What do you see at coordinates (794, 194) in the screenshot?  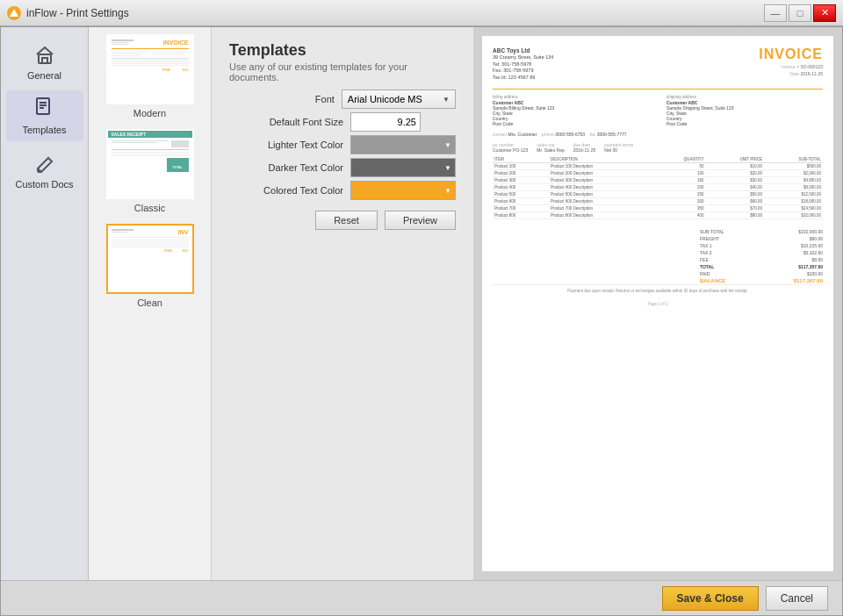 I see `table-cell: $12,500.00` at bounding box center [794, 194].